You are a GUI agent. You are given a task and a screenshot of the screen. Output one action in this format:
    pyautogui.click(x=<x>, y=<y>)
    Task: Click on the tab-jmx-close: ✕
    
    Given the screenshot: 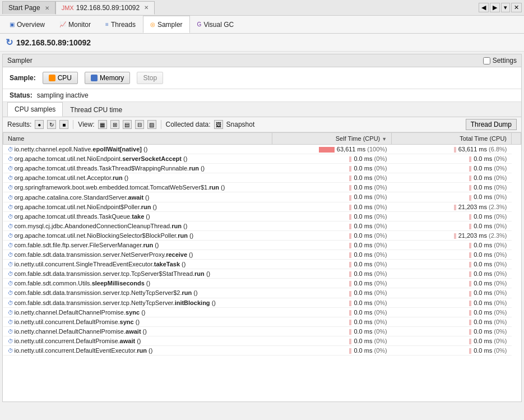 What is the action you would take?
    pyautogui.click(x=146, y=8)
    